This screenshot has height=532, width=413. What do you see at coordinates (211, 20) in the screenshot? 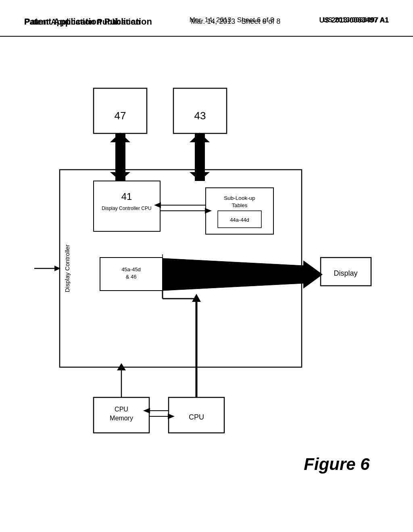
I see `pub-date: Mar. 14, 2013` at bounding box center [211, 20].